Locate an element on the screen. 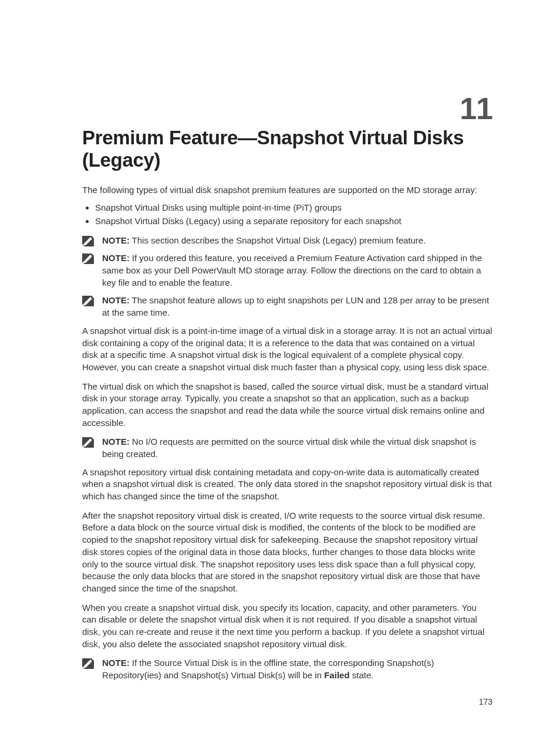 This screenshot has width=560, height=744. note-body: No I/O requests are permitted on the sou… is located at coordinates (289, 448).